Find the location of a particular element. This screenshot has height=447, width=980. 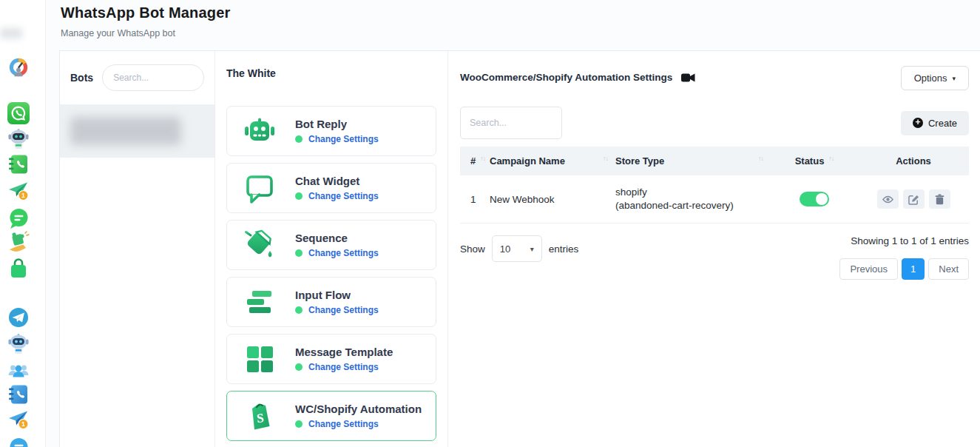

bots-column: Bots is located at coordinates (138, 249).